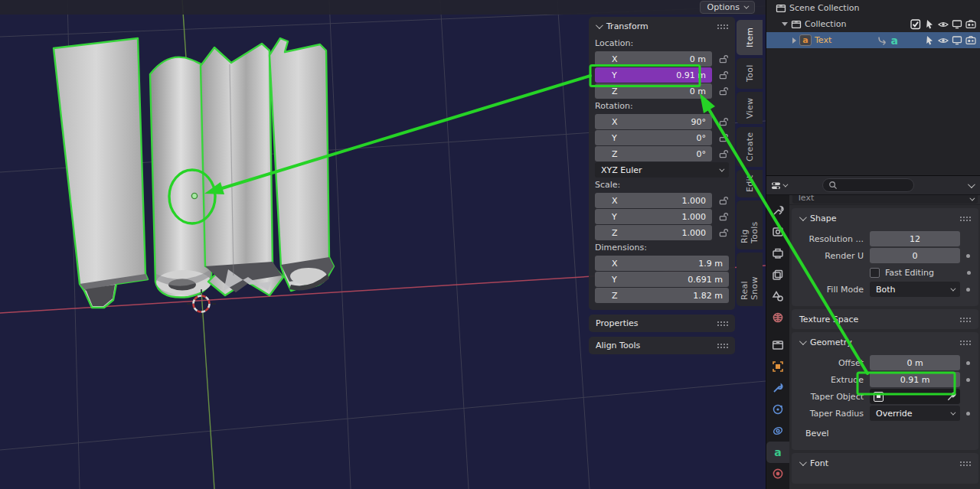 This screenshot has height=489, width=980. I want to click on scale-x-field: X 1.000, so click(654, 200).